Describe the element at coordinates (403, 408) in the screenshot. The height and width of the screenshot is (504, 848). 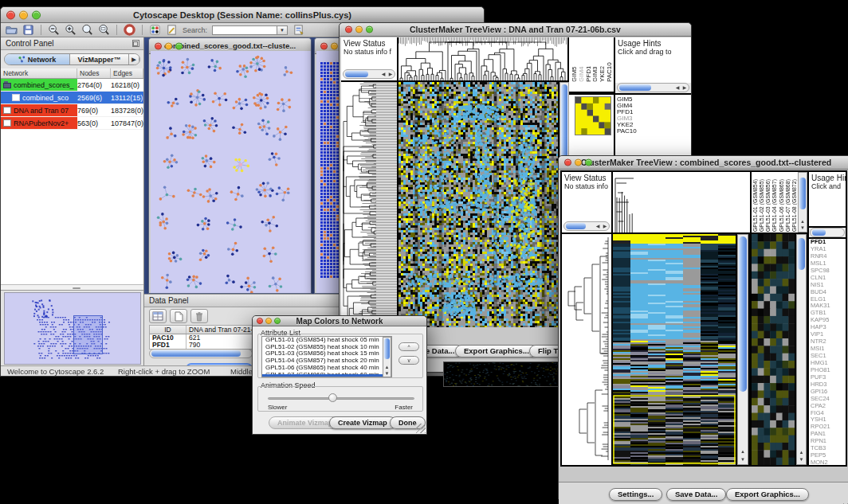
I see `faster-label: Faster` at that location.